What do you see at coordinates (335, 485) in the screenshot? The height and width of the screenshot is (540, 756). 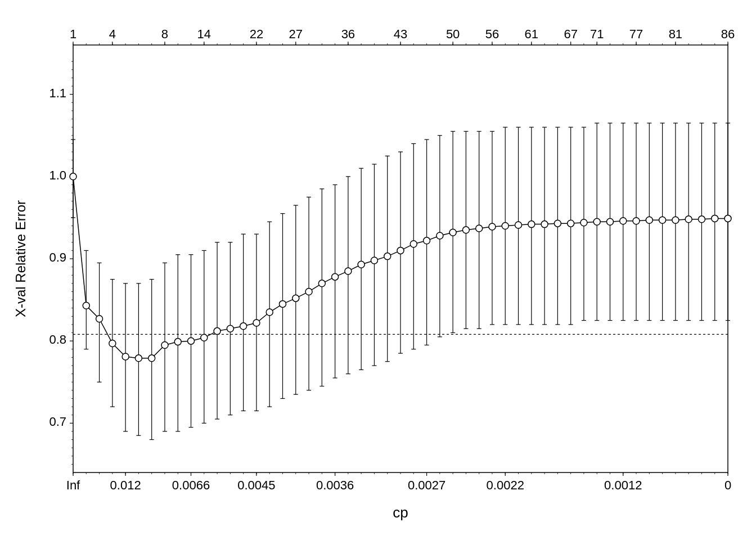 I see `svg-text: 0.0036` at bounding box center [335, 485].